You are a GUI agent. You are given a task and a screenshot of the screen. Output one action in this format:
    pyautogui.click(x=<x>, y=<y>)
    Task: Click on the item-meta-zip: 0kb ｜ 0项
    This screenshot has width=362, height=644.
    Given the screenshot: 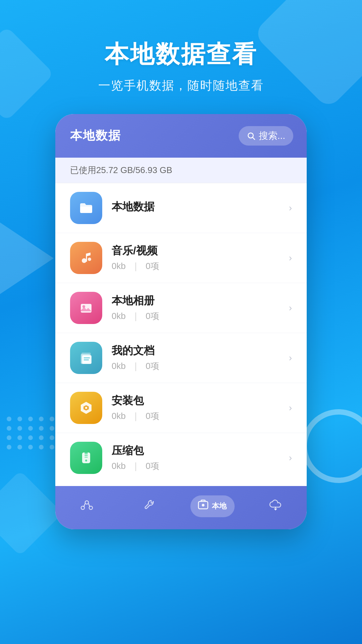 What is the action you would take?
    pyautogui.click(x=196, y=466)
    